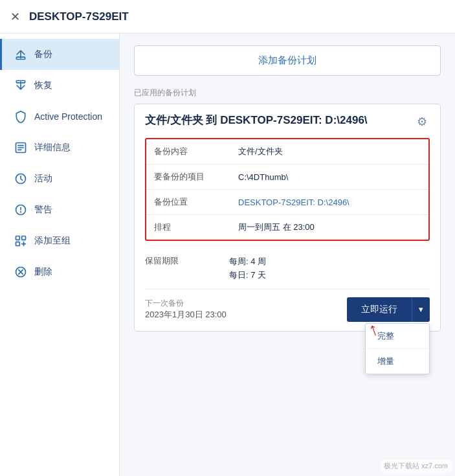 The image size is (455, 476). I want to click on detail-key-1: 要备份的项目, so click(196, 177).